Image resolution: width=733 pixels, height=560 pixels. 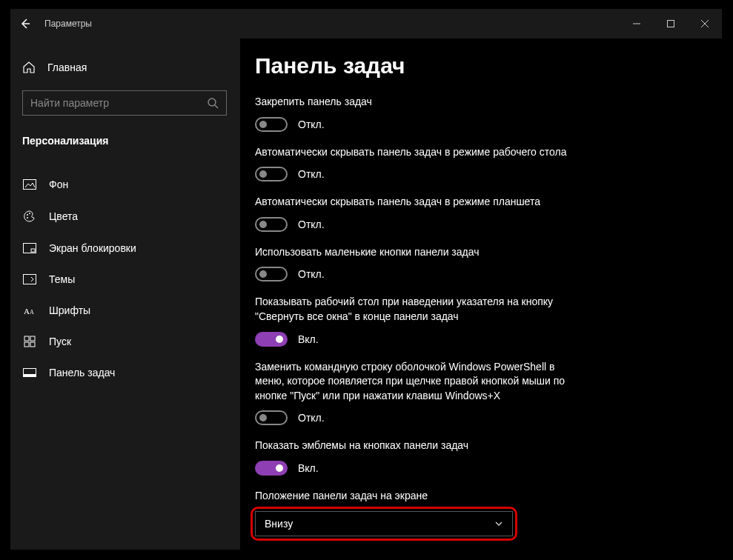 What do you see at coordinates (499, 524) in the screenshot?
I see `chevron-down-icon` at bounding box center [499, 524].